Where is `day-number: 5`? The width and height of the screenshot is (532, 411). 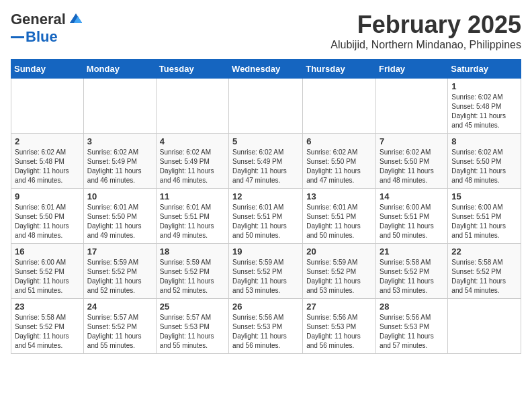 day-number: 5 is located at coordinates (266, 141).